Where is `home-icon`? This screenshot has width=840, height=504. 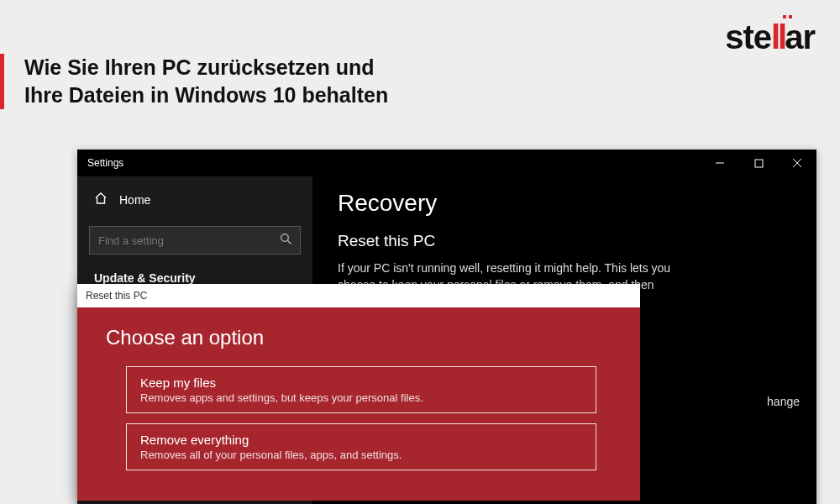 home-icon is located at coordinates (101, 200).